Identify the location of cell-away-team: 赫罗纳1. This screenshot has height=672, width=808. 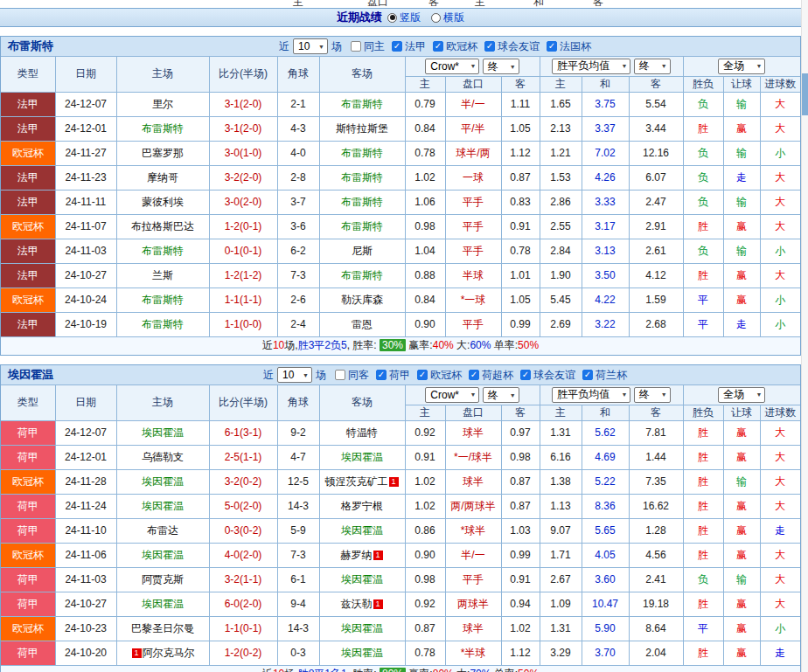
(362, 555).